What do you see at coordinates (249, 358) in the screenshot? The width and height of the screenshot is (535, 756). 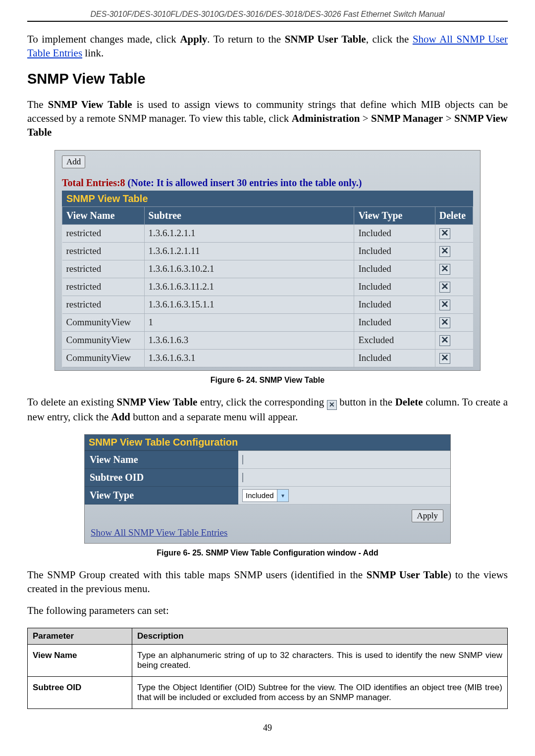 I see `cell-subtree: 1.3.6.1.6.3.1` at bounding box center [249, 358].